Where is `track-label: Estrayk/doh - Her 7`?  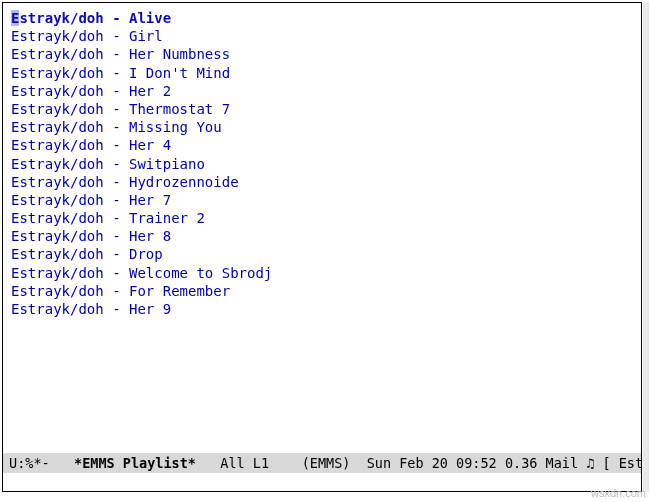
track-label: Estrayk/doh - Her 7 is located at coordinates (91, 200).